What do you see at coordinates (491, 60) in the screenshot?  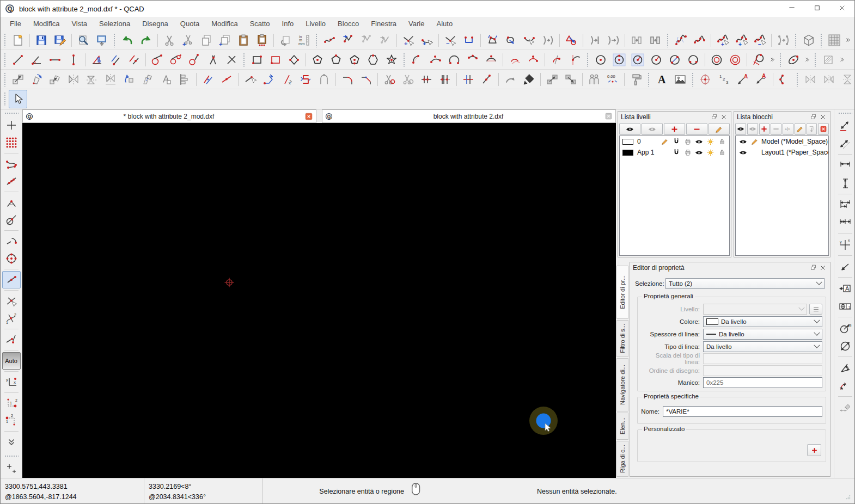 I see `arc-2-points-height` at bounding box center [491, 60].